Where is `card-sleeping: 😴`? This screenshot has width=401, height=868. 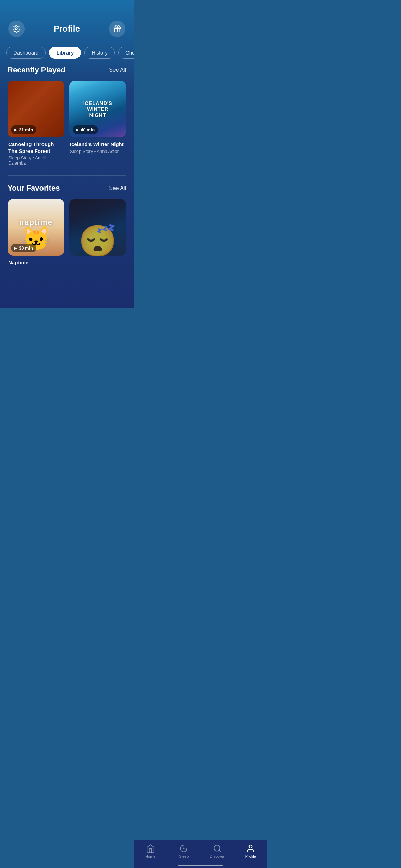
card-sleeping: 😴 is located at coordinates (98, 234).